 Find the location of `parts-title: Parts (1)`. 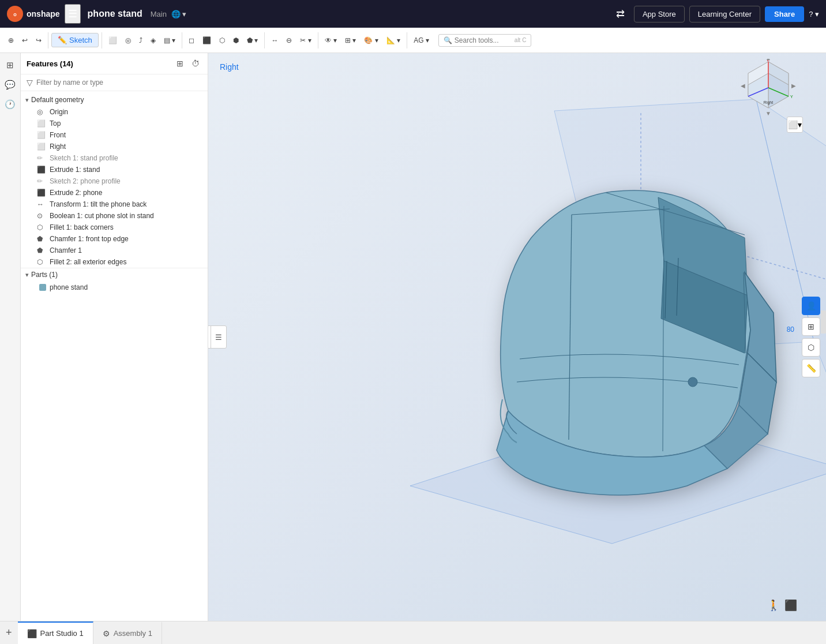

parts-title: Parts (1) is located at coordinates (44, 275).